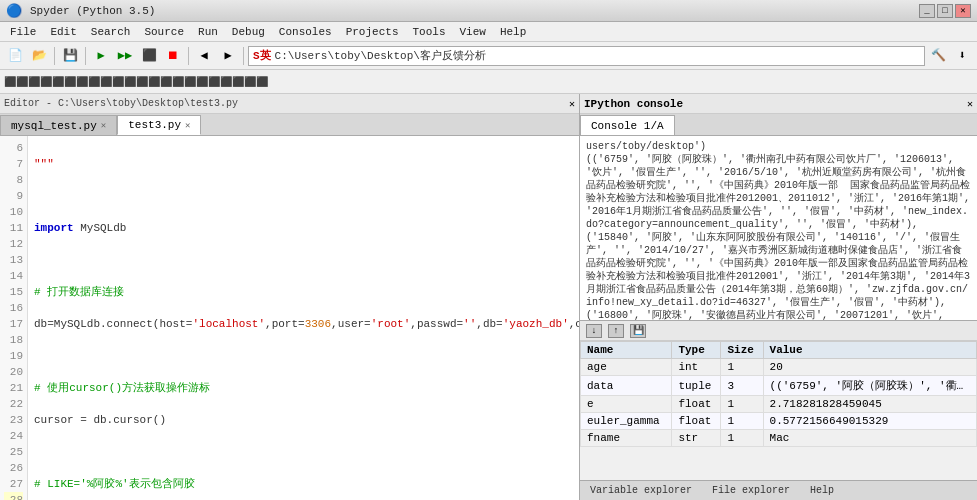  Describe the element at coordinates (779, 386) in the screenshot. I see `table-row: data tuple 3 (('6759', '阿胶（阿胶珠）', '衢州南孔中…` at that location.